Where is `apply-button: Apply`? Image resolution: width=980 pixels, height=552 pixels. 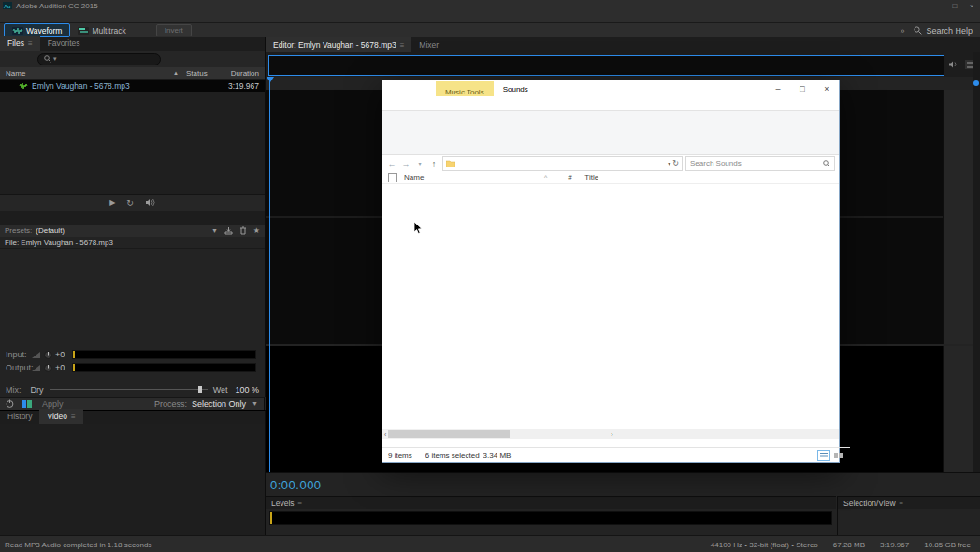
apply-button: Apply is located at coordinates (52, 404).